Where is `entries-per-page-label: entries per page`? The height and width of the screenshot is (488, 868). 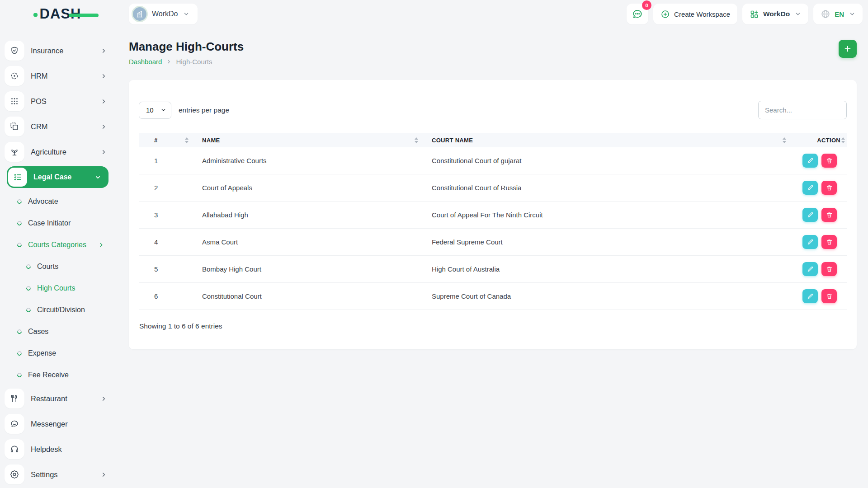
entries-per-page-label: entries per page is located at coordinates (204, 110).